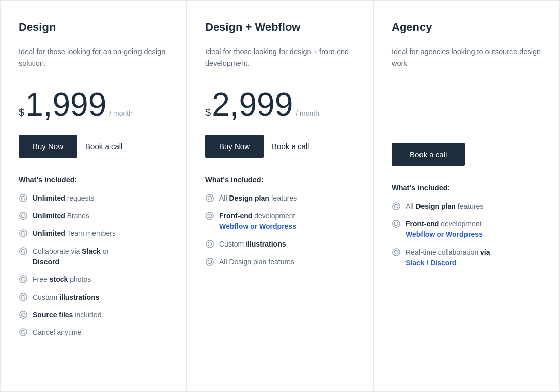 Image resolution: width=560 pixels, height=392 pixels. I want to click on feature-all-design: All Design plan features, so click(258, 198).